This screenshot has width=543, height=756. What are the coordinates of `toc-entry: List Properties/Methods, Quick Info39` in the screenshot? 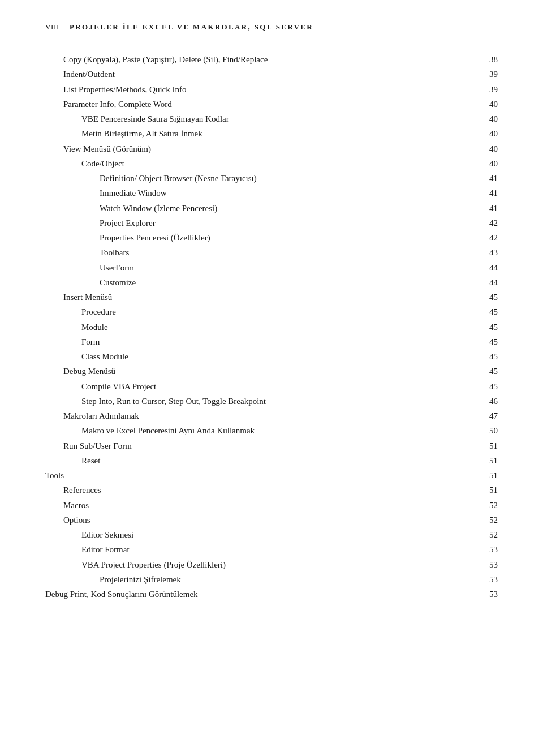 It's located at (272, 89).